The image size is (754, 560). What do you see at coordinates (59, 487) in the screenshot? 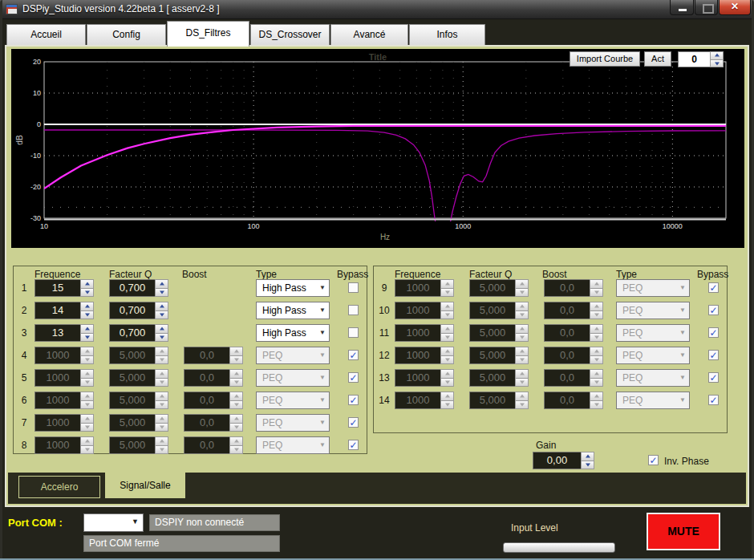
I see `bottom-tab-accelero: Accelero` at bounding box center [59, 487].